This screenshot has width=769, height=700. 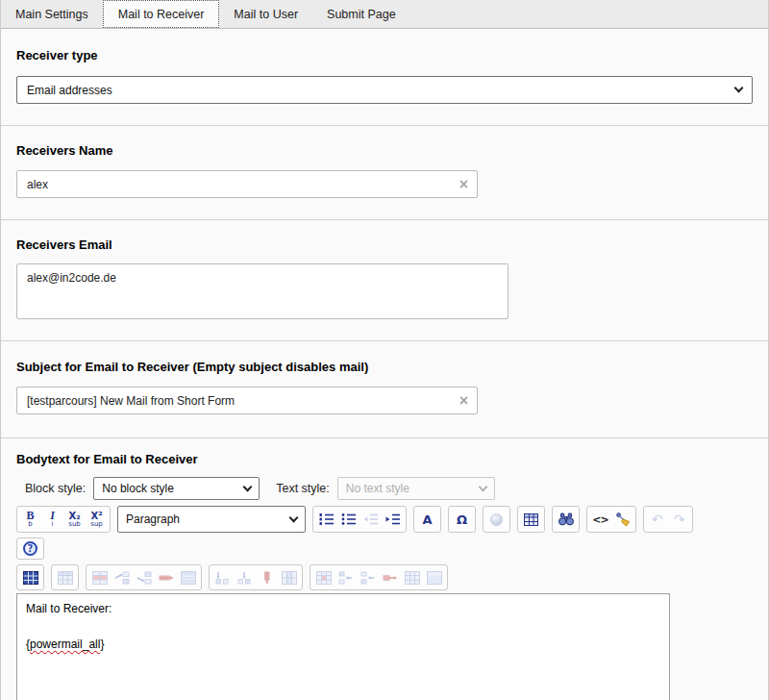 I want to click on special-character-group: Ω, so click(x=461, y=519).